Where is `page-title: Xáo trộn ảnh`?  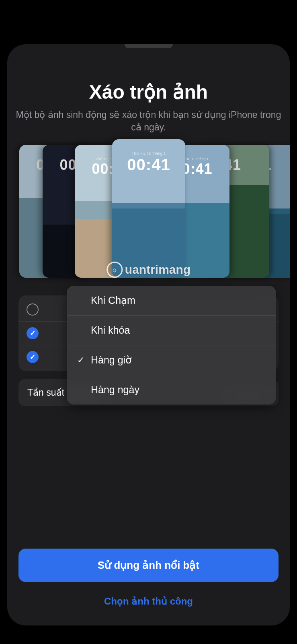 page-title: Xáo trộn ảnh is located at coordinates (149, 92).